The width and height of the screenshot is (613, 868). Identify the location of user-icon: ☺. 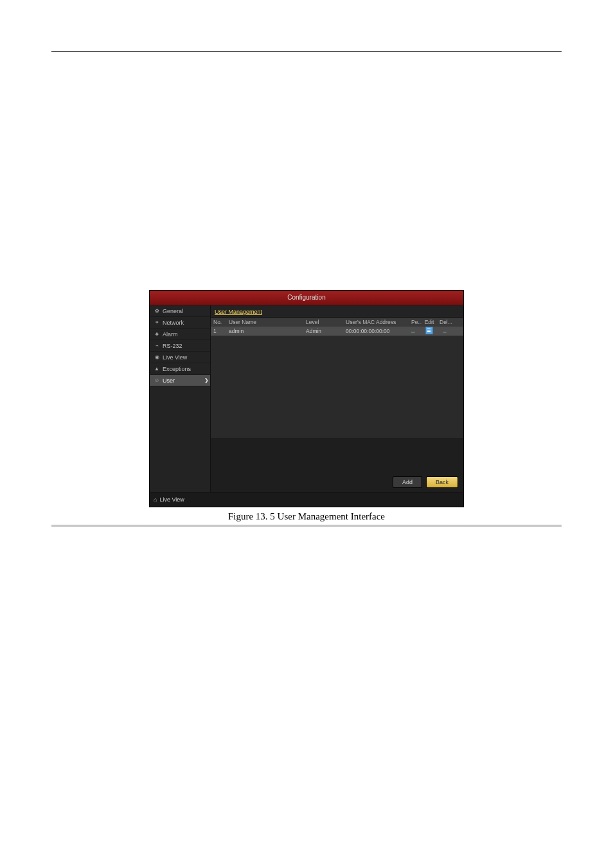
(157, 381).